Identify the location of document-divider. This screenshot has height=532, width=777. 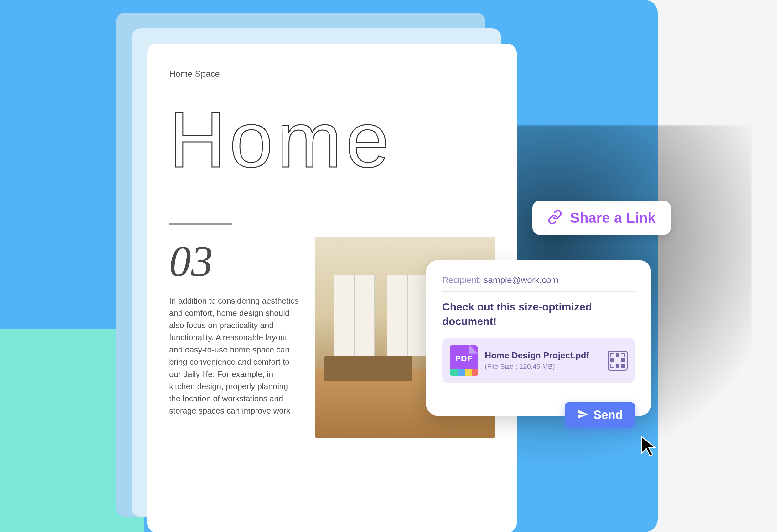
(201, 224).